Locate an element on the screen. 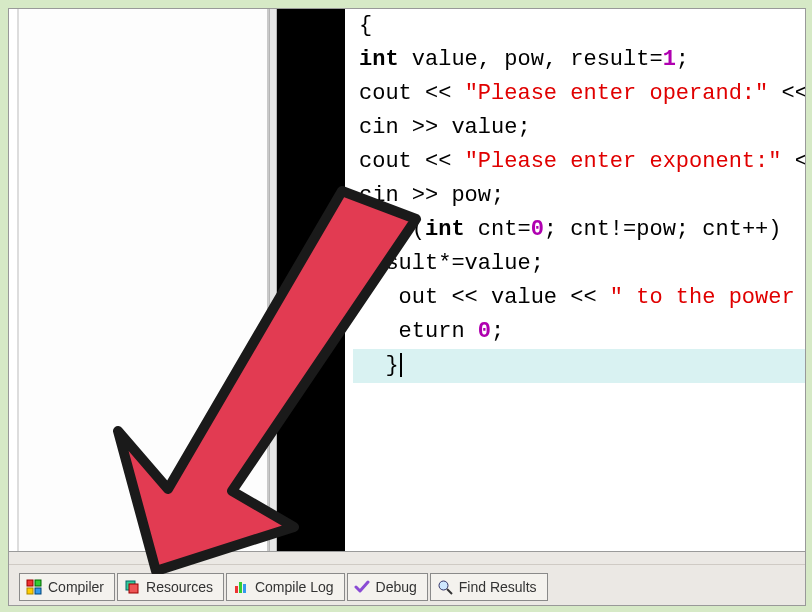 The width and height of the screenshot is (812, 612). code-token-plain: result*=value; is located at coordinates (452, 264).